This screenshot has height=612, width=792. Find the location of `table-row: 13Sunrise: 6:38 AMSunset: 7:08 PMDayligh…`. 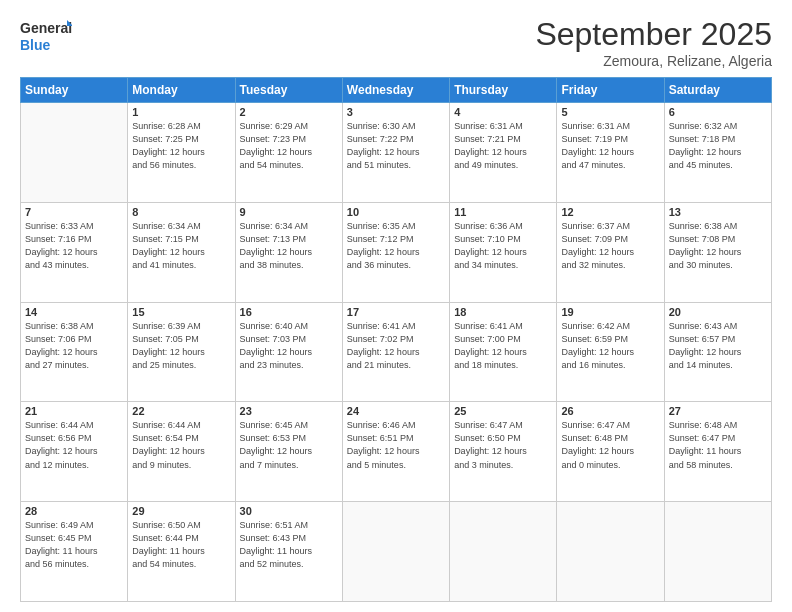

table-row: 13Sunrise: 6:38 AMSunset: 7:08 PMDayligh… is located at coordinates (718, 252).